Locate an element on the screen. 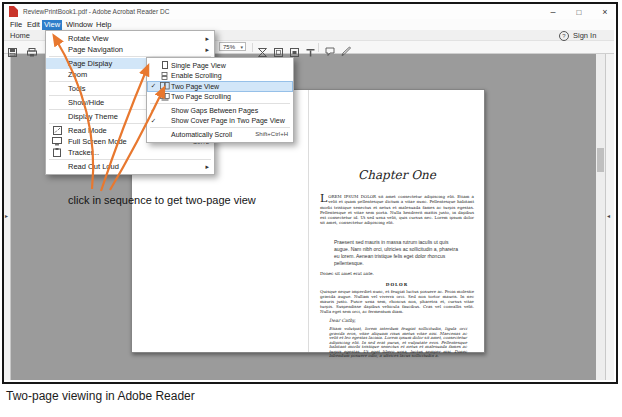  body-paragraph: Praesent sed mauris in massa rutrum iacu… is located at coordinates (398, 253).